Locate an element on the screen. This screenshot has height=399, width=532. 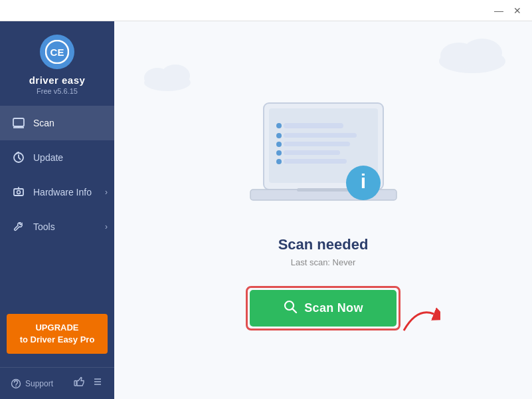
svg-text: i is located at coordinates (363, 181).